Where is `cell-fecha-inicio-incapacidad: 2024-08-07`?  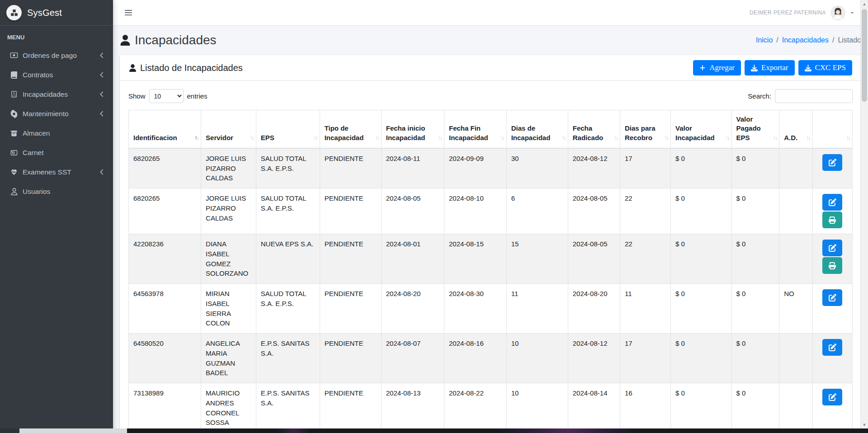
cell-fecha-inicio-incapacidad: 2024-08-07 is located at coordinates (412, 358).